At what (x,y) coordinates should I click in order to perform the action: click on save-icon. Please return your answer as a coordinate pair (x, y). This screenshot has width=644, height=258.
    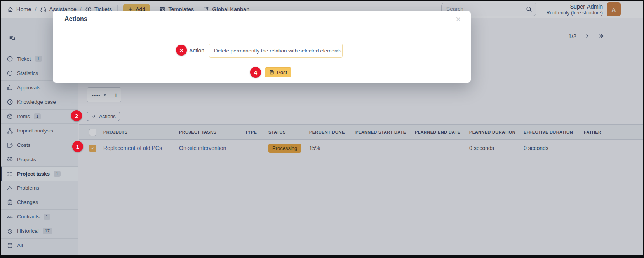
    Looking at the image, I should click on (272, 72).